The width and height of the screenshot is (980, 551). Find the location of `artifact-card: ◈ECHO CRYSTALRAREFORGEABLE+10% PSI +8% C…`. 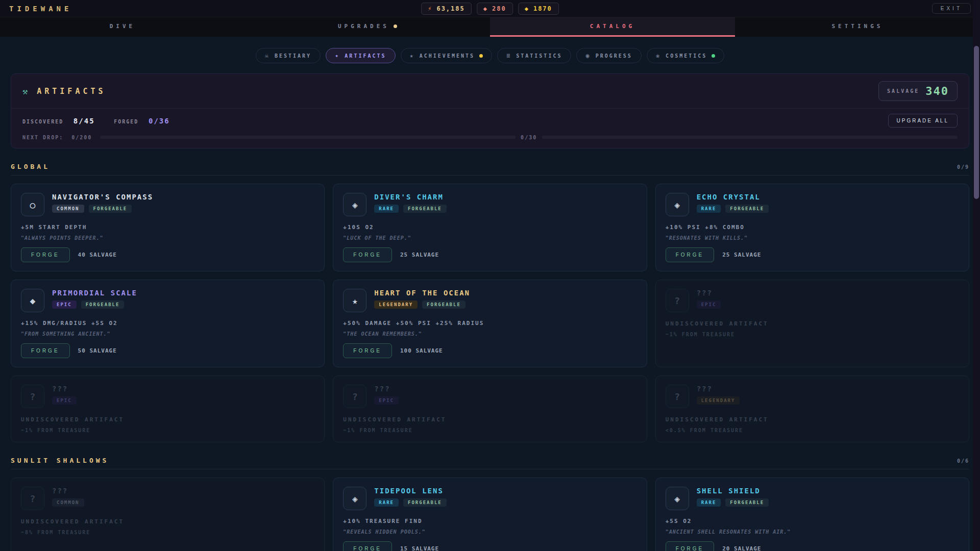

artifact-card: ◈ECHO CRYSTALRAREFORGEABLE+10% PSI +8% C… is located at coordinates (813, 228).